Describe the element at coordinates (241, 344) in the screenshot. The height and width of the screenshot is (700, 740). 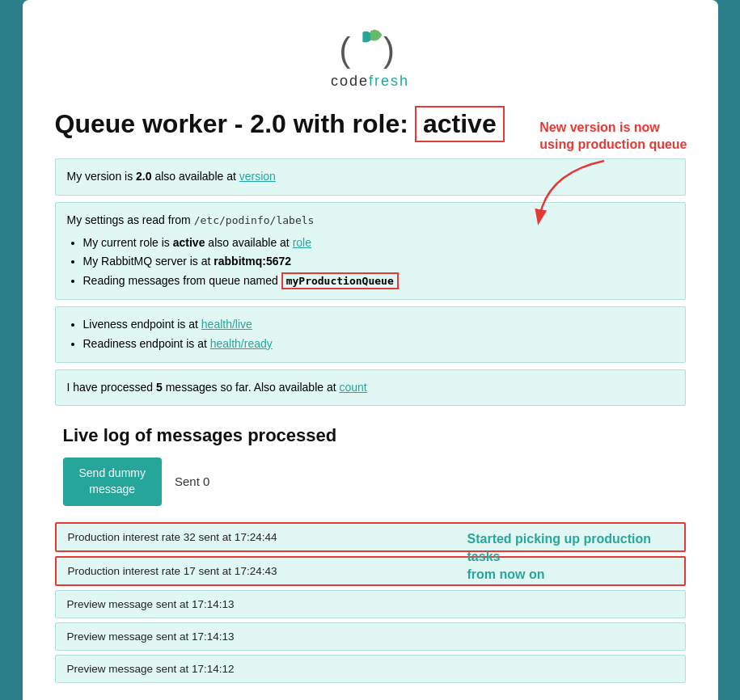
I see `readiness-link: health/ready` at that location.